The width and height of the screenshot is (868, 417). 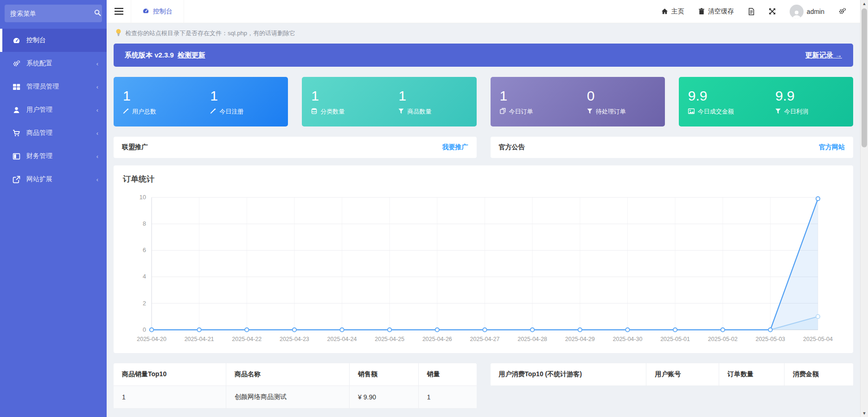 I want to click on avatar, so click(x=797, y=12).